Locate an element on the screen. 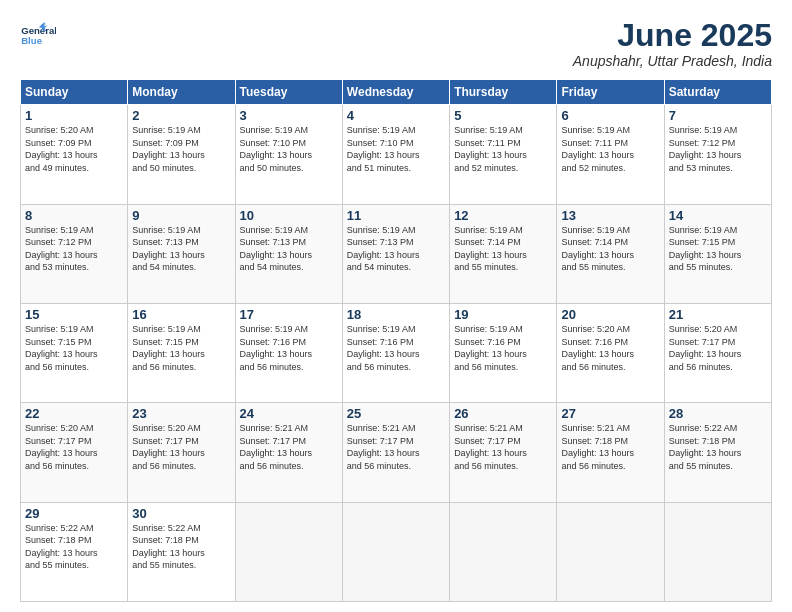 The height and width of the screenshot is (612, 792). day-number: 7 is located at coordinates (718, 116).